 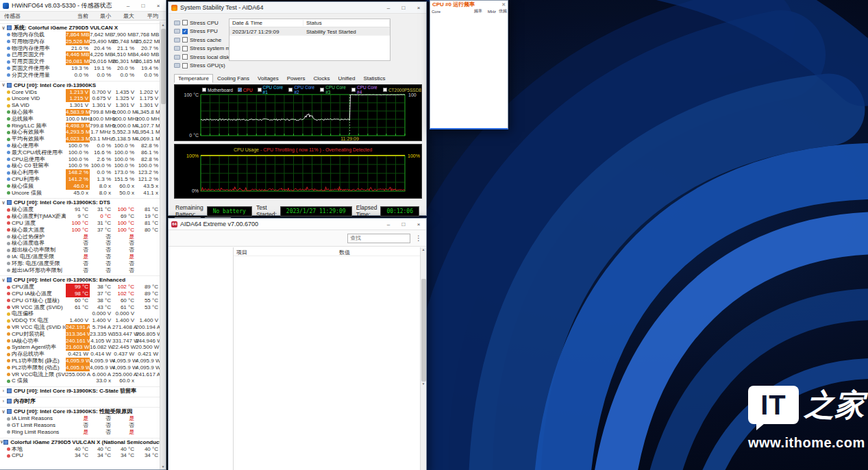 I want to click on hwinfo-row: 核心利用率148.2 %0.0 %173.0 %123.2 %, so click(x=79, y=173).